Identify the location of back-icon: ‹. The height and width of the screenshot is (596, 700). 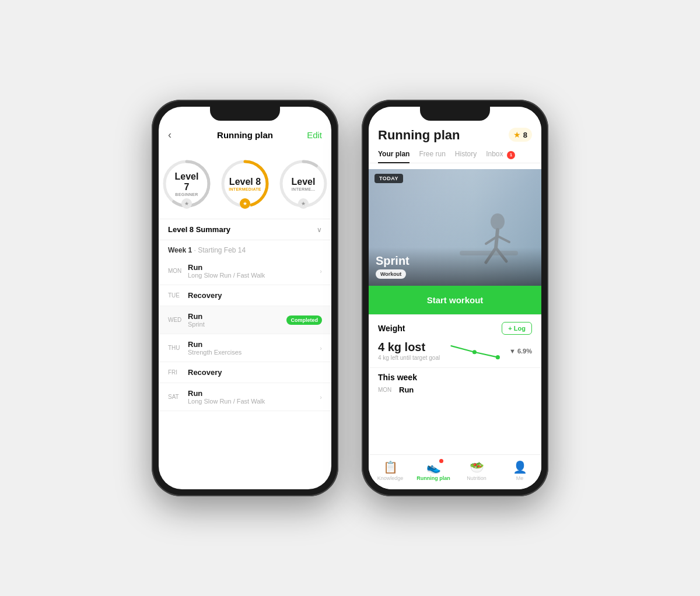
(170, 135).